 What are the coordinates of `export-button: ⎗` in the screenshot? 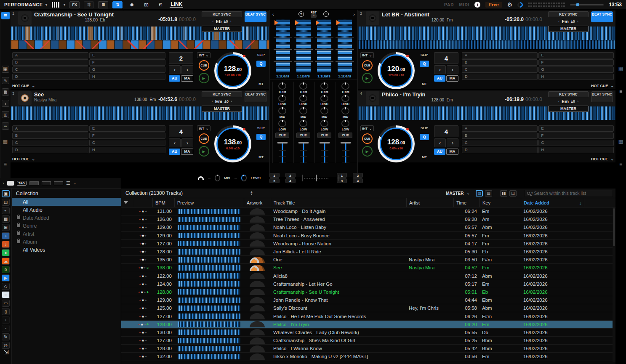 It's located at (160, 5).